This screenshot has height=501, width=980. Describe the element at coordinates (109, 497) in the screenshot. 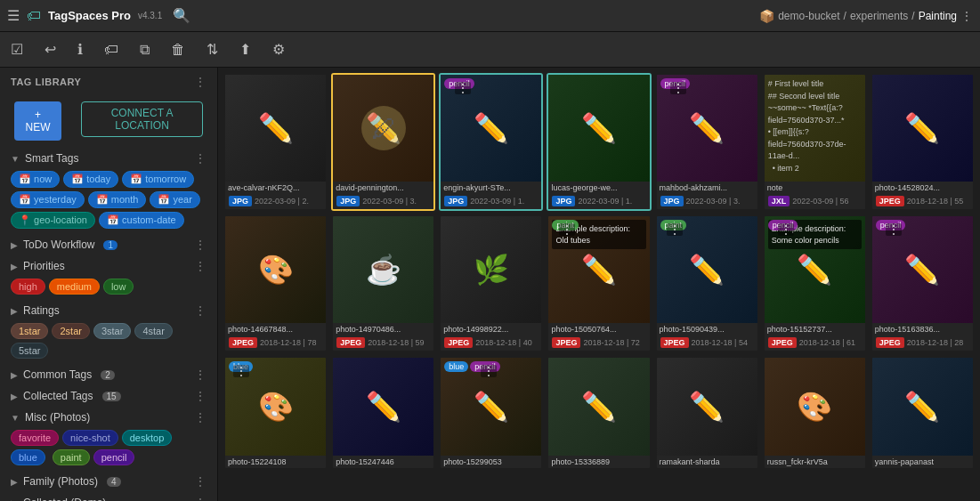

I see `collected-demo-section: ▶ Collected (Demo) ⋮` at that location.